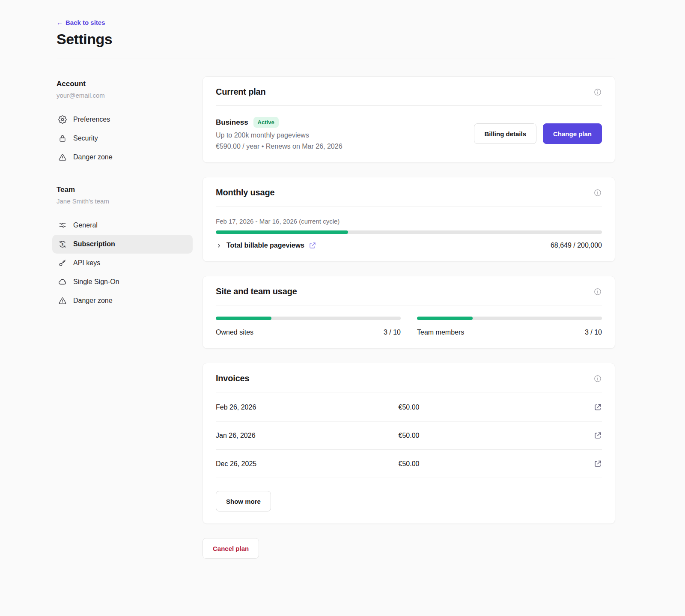  Describe the element at coordinates (232, 379) in the screenshot. I see `invoices-title: Invoices` at that location.